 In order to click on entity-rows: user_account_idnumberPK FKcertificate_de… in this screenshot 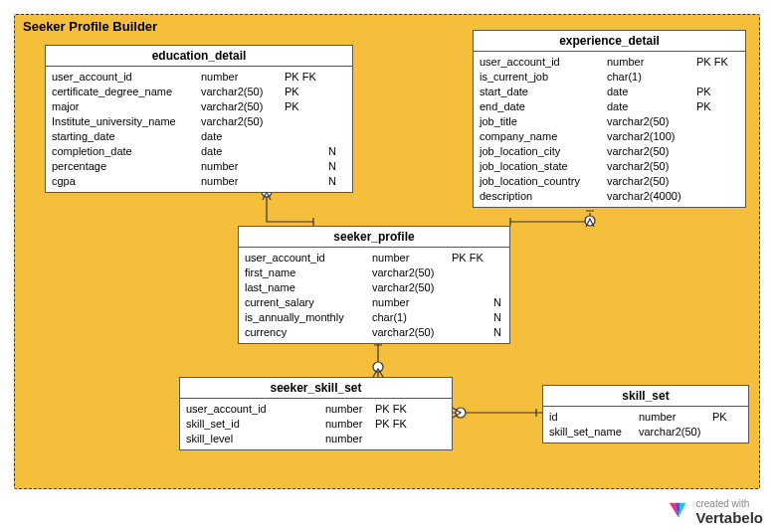, I will do `click(199, 129)`.